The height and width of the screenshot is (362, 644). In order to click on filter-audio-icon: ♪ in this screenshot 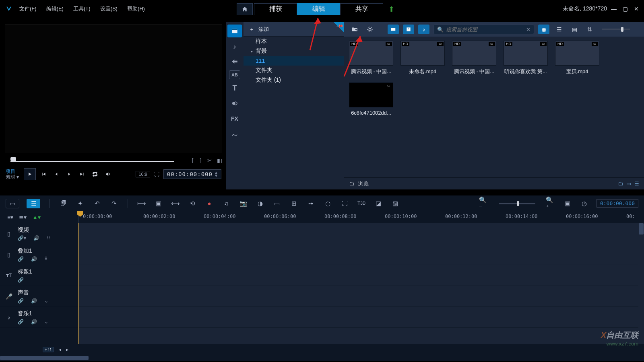, I will do `click(424, 29)`.